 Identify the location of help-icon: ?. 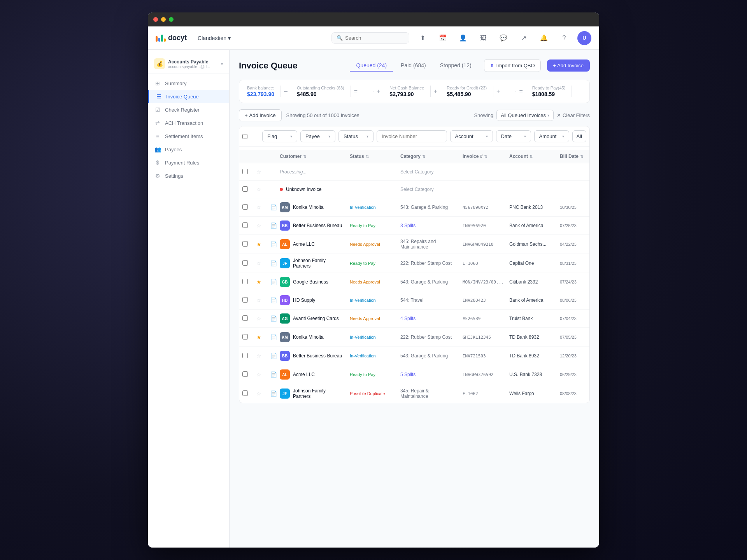
(564, 38).